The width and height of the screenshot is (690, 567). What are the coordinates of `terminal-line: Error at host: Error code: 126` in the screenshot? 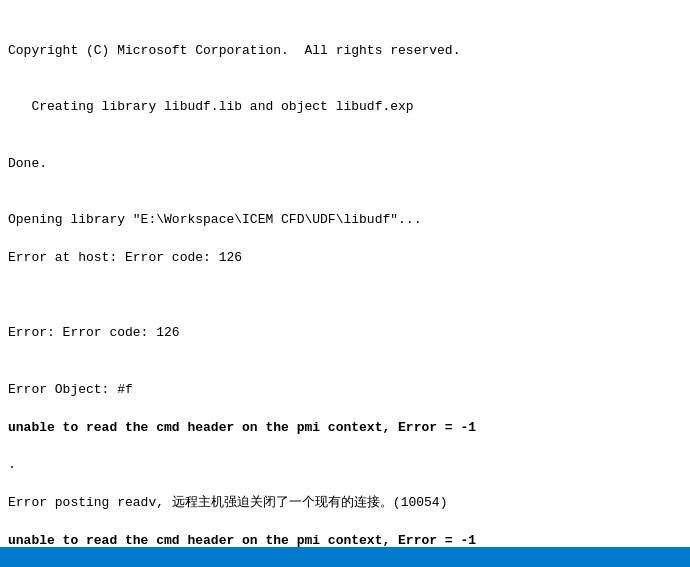 It's located at (345, 258).